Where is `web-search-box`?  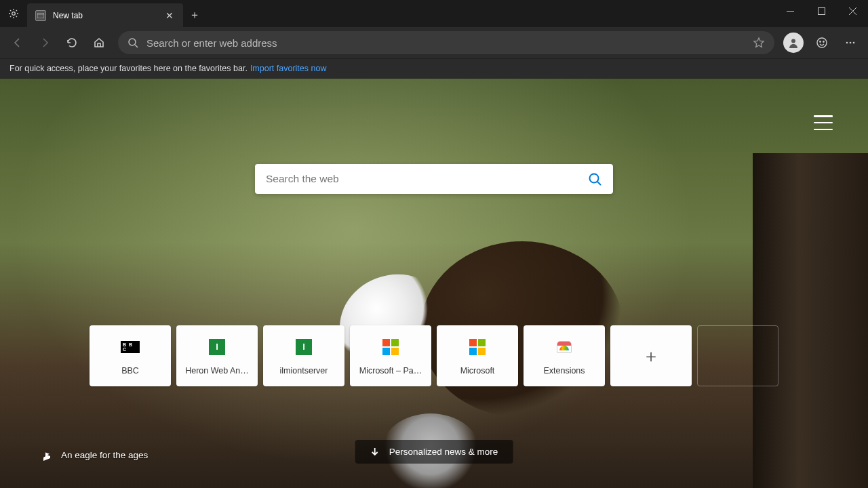
web-search-box is located at coordinates (434, 179).